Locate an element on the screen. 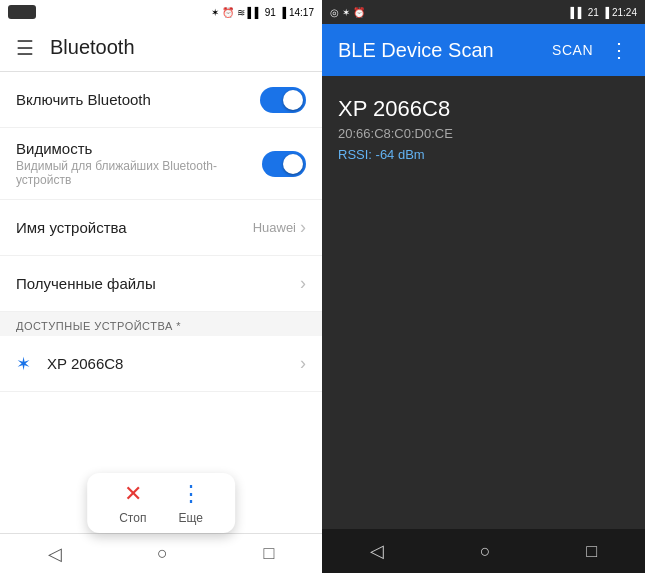  time-left: 14:17 is located at coordinates (302, 12).